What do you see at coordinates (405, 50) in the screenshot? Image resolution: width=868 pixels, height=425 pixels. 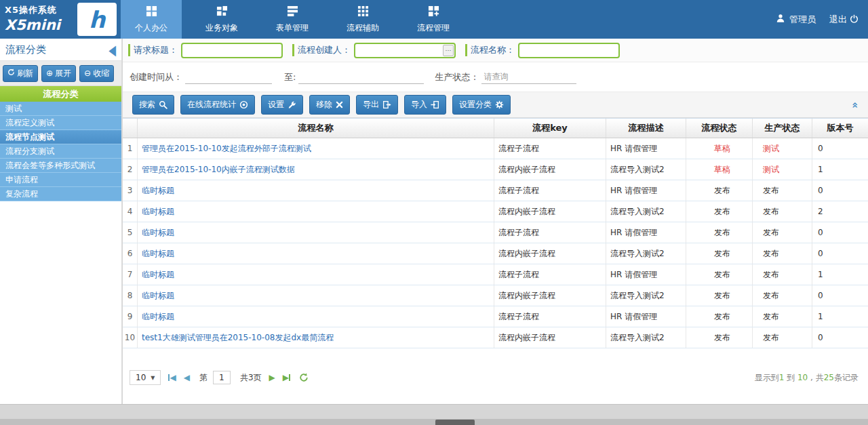 I see `creator-input-wrap: ···` at bounding box center [405, 50].